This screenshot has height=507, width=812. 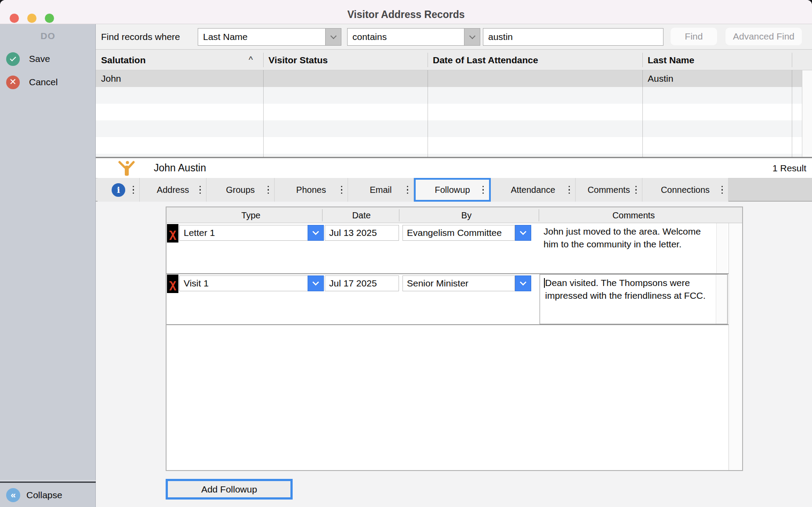 What do you see at coordinates (345, 60) in the screenshot?
I see `column-header-visitor-status: Visitor Status` at bounding box center [345, 60].